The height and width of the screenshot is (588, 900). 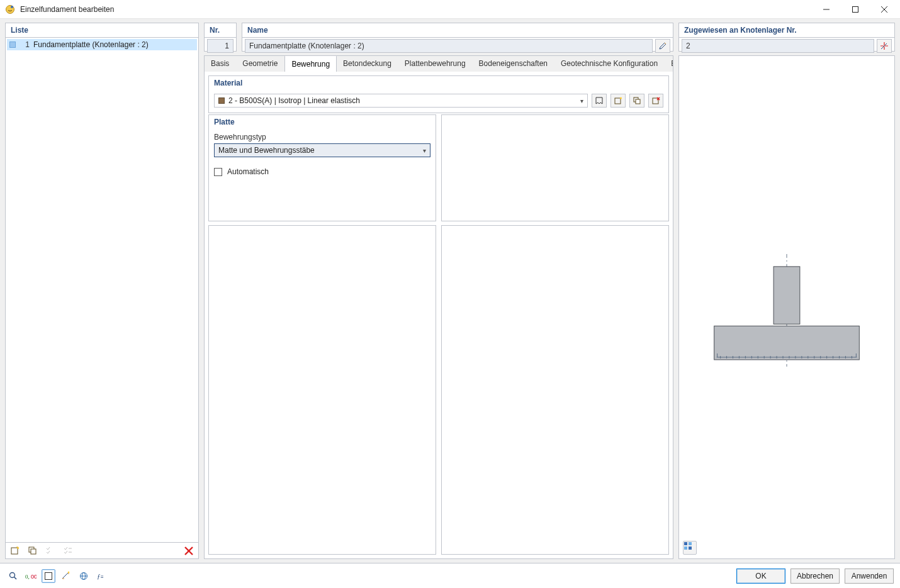 I want to click on number-input, so click(x=220, y=46).